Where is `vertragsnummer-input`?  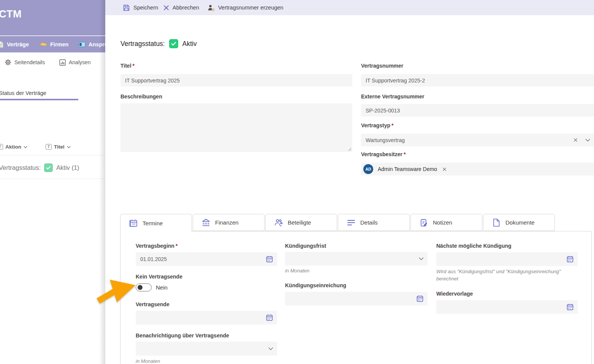
vertragsnummer-input is located at coordinates (477, 81).